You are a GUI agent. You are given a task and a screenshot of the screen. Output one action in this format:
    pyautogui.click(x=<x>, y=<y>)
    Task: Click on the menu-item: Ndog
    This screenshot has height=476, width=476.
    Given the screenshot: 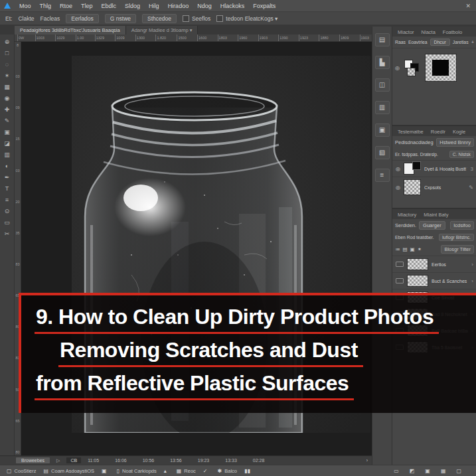 What is the action you would take?
    pyautogui.click(x=204, y=6)
    